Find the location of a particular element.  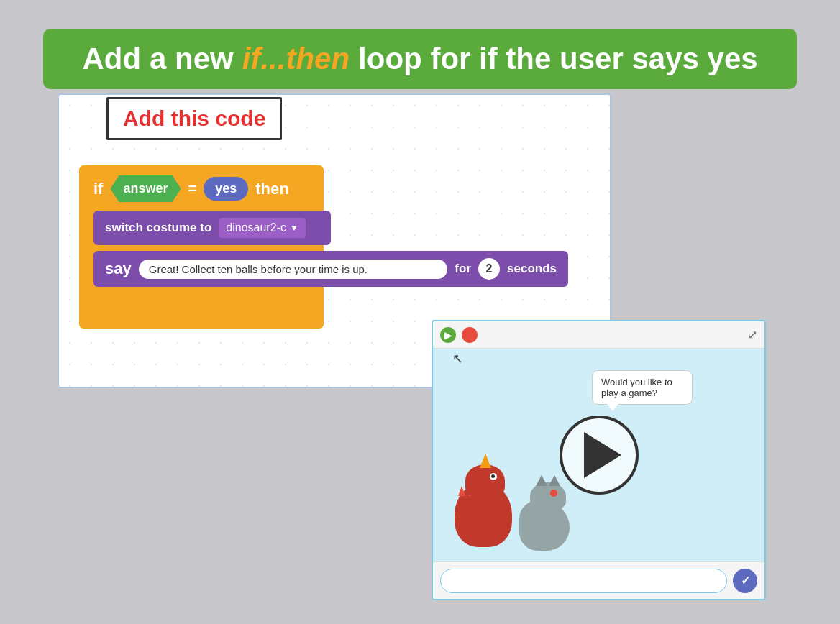

seconds-value: 2 is located at coordinates (489, 269).